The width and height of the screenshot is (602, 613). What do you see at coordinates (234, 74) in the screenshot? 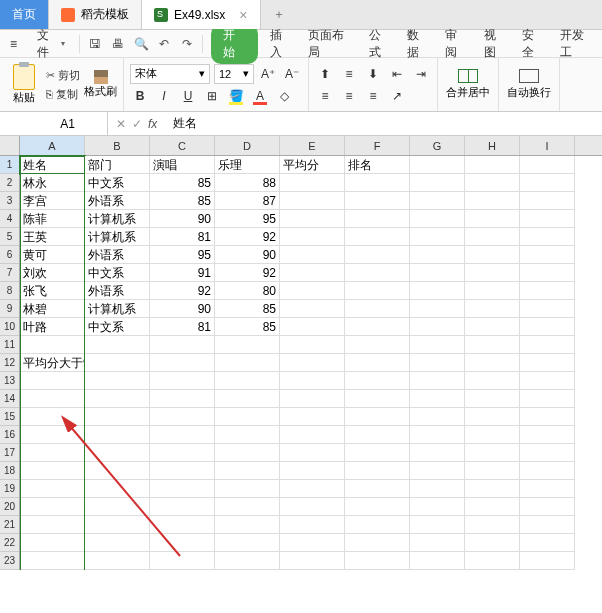
I see `font-size-select: 12 ▾` at bounding box center [234, 74].